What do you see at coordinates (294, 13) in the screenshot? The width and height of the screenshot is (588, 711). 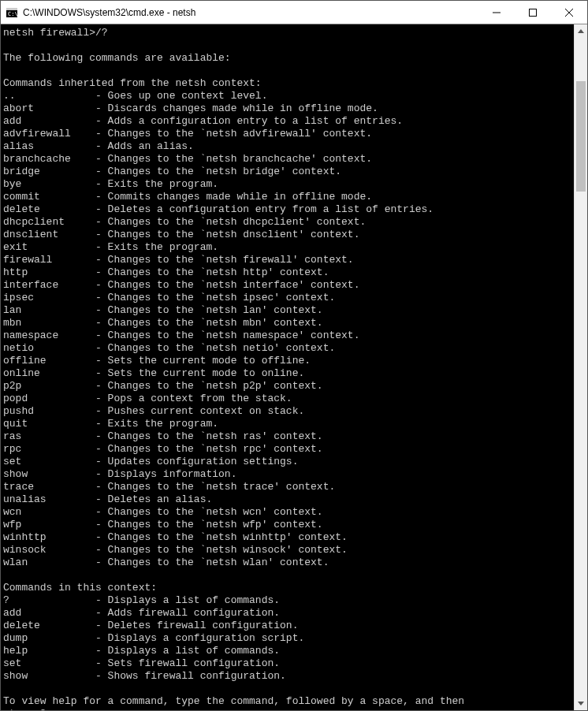 I see `titlebar: C:\ C:\WINDOWS\system32\cmd.exe - netsh` at bounding box center [294, 13].